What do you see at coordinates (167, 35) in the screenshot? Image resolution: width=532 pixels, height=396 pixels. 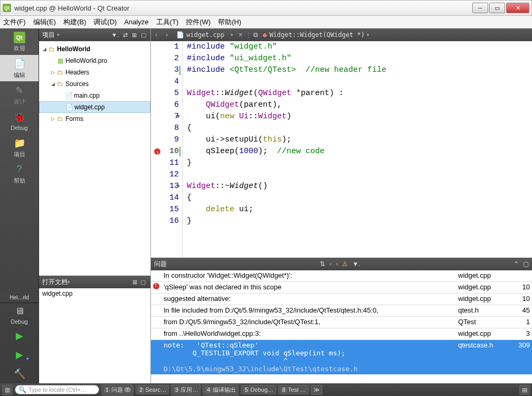 I see `nav-fwd-icon: ›` at bounding box center [167, 35].